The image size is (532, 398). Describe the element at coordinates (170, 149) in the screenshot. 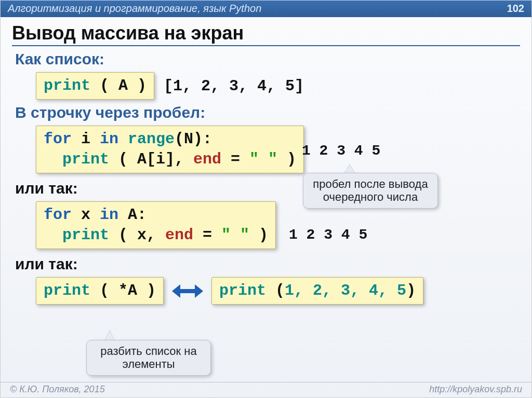

I see `code-for-range: for i in range(N): print ( A[i], end = "…` at that location.